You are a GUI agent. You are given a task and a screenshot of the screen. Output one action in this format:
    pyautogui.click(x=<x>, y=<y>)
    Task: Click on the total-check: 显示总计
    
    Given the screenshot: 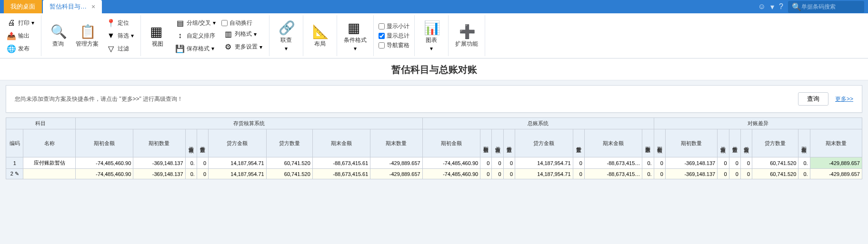 What is the action you would take?
    pyautogui.click(x=394, y=36)
    